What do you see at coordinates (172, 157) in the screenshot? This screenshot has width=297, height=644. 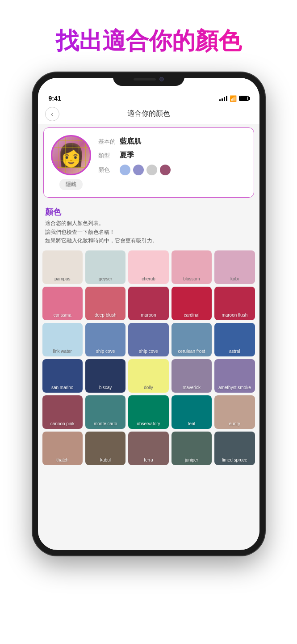 I see `profile-info: 基本的 藍底肌 類型 夏季 顏色` at bounding box center [172, 157].